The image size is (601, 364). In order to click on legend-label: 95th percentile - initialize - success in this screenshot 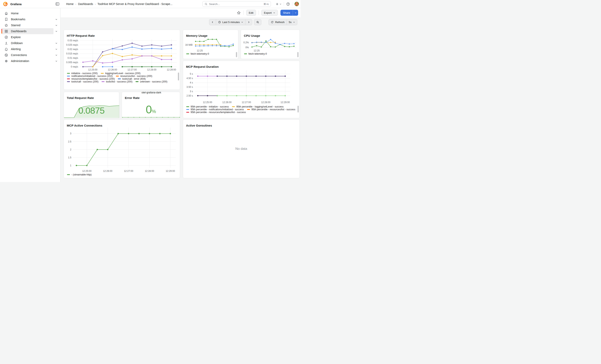, I will do `click(210, 107)`.